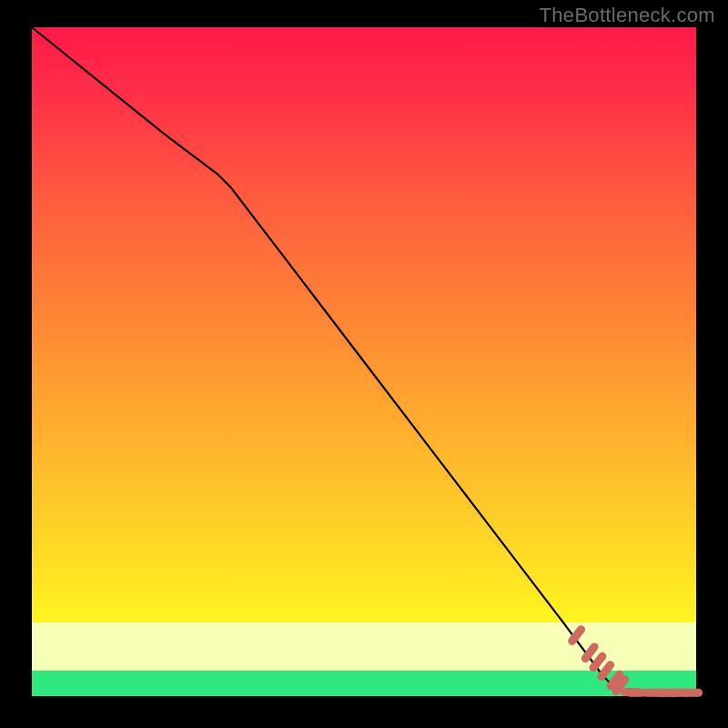 Image resolution: width=728 pixels, height=728 pixels. Describe the element at coordinates (628, 15) in the screenshot. I see `watermark-text: TheBottleneck.com` at that location.